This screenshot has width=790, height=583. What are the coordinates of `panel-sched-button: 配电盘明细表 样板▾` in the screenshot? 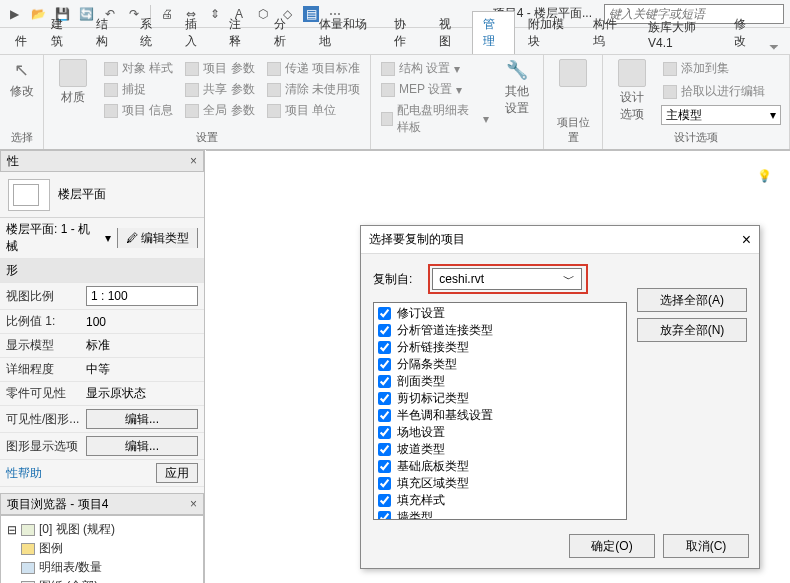 It's located at (435, 119).